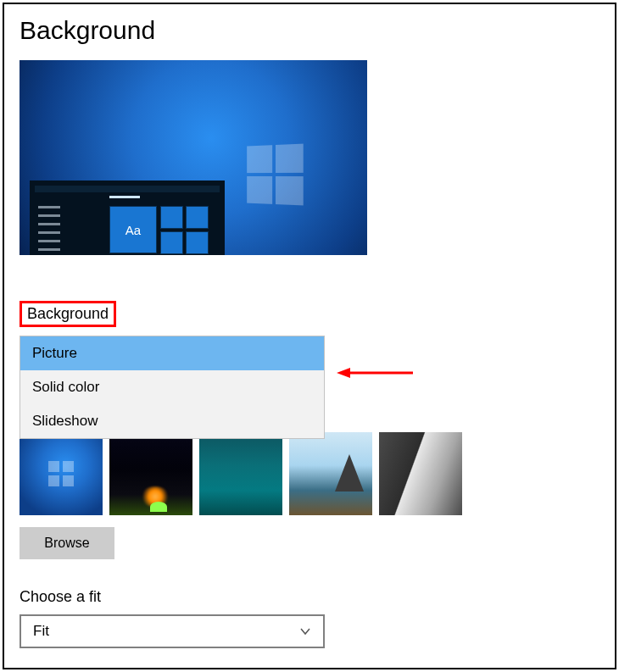  Describe the element at coordinates (67, 543) in the screenshot. I see `browse-button: Browse` at that location.